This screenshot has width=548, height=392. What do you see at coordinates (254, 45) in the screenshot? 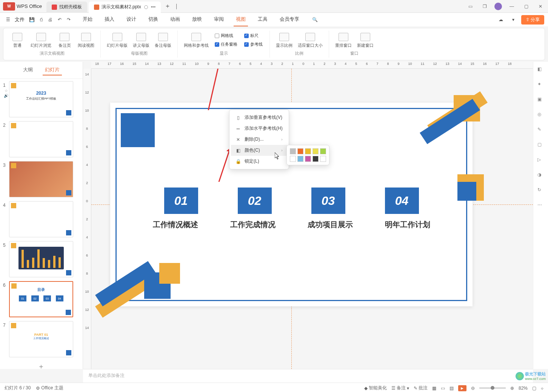
I see `checkbox-参考线: 参考线` at bounding box center [254, 45].